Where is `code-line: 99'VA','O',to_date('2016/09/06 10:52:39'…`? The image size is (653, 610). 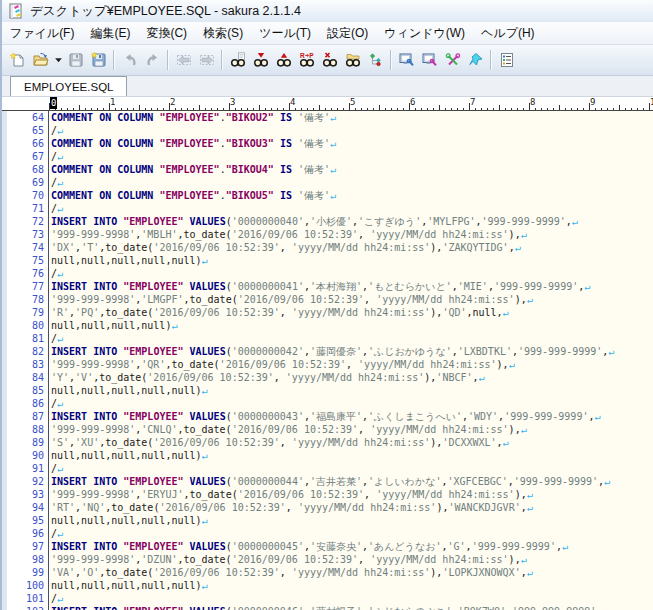 code-line: 99'VA','O',to_date('2016/09/06 10:52:39'… is located at coordinates (328, 572).